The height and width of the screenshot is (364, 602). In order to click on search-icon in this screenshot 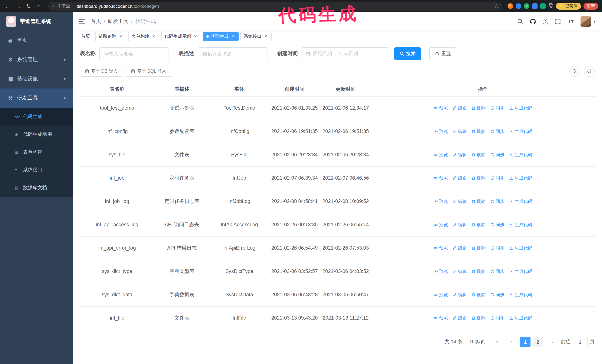, I will do `click(520, 21)`.